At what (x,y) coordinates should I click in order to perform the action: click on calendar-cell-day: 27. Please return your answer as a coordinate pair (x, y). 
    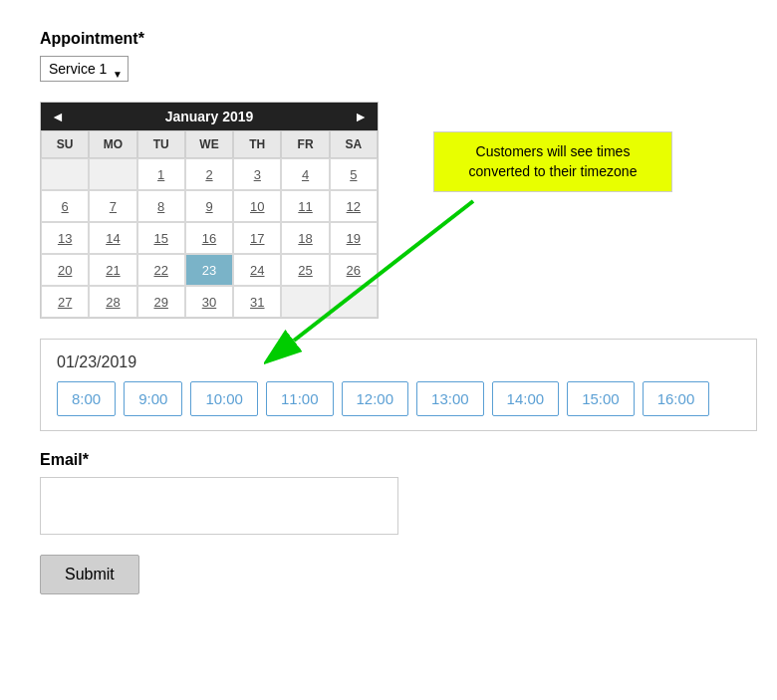
    Looking at the image, I should click on (65, 302).